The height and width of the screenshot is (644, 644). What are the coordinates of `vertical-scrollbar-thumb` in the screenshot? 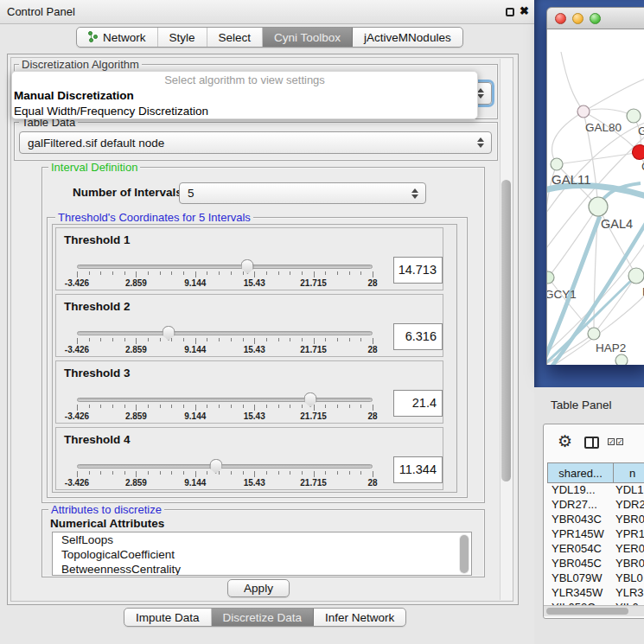 It's located at (507, 330).